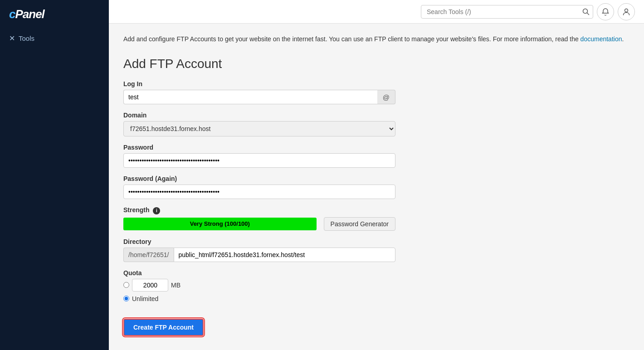 This screenshot has width=644, height=350. What do you see at coordinates (376, 39) in the screenshot?
I see `intro-text: Add and configure FTP Accounts to get yo…` at bounding box center [376, 39].